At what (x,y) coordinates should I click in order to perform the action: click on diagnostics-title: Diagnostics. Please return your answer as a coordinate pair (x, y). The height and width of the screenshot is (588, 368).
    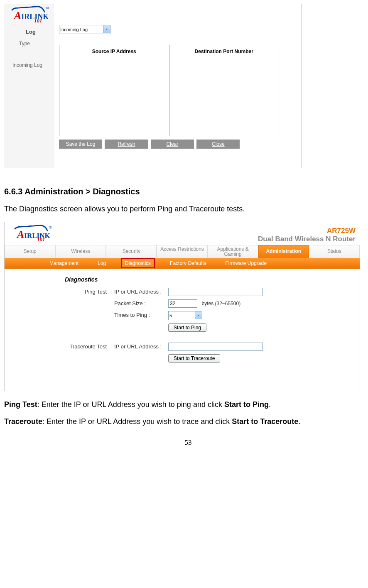
    Looking at the image, I should click on (208, 279).